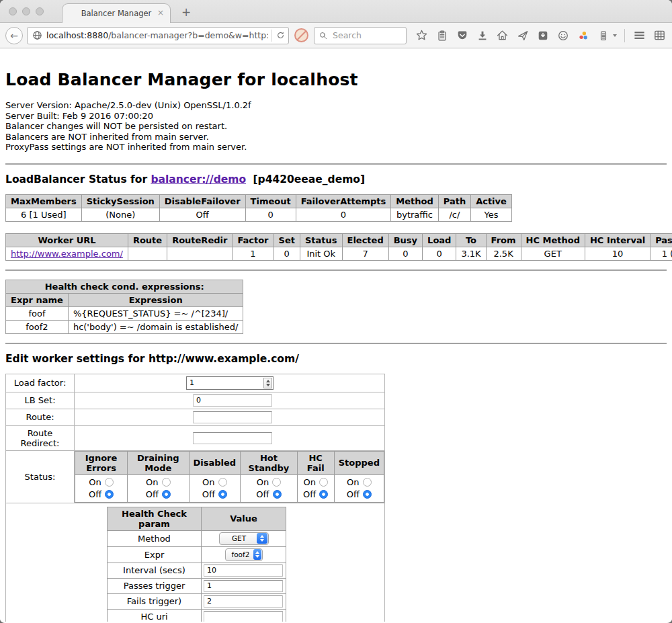 The height and width of the screenshot is (623, 672). What do you see at coordinates (125, 313) in the screenshot?
I see `expr-row: foof %{REQUEST_STATUS} =~ /^[234]/` at bounding box center [125, 313].